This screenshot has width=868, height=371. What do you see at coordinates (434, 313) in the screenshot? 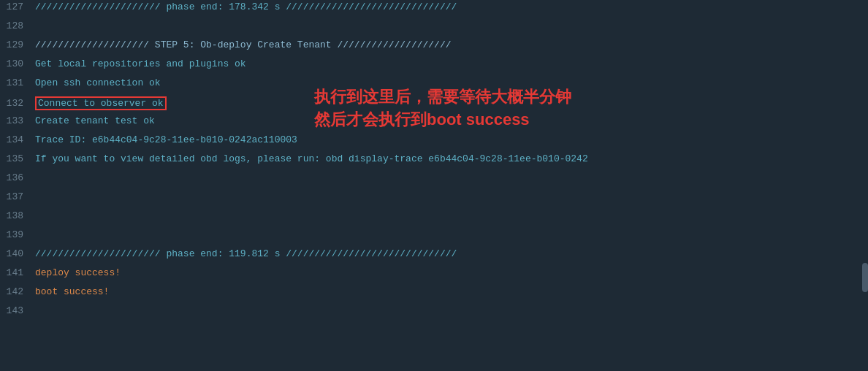
I see `terminal-line: 143` at bounding box center [434, 313].